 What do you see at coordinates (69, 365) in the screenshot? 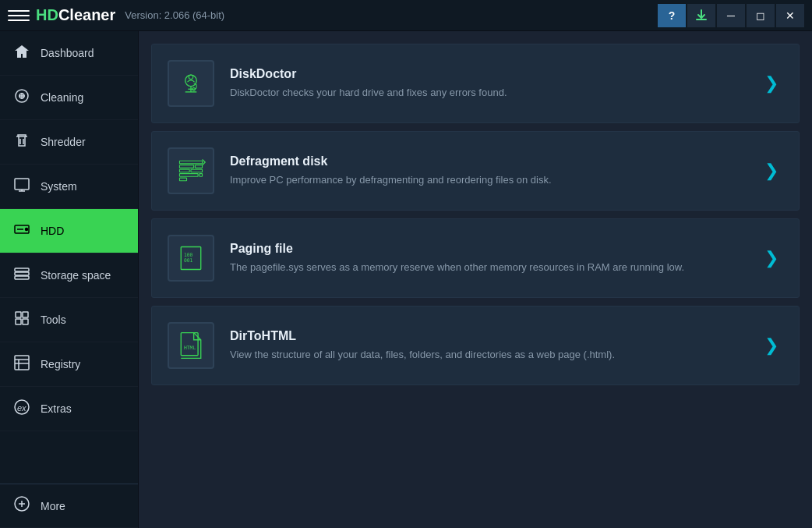
I see `sidebar-item-registry: Registry` at bounding box center [69, 365].